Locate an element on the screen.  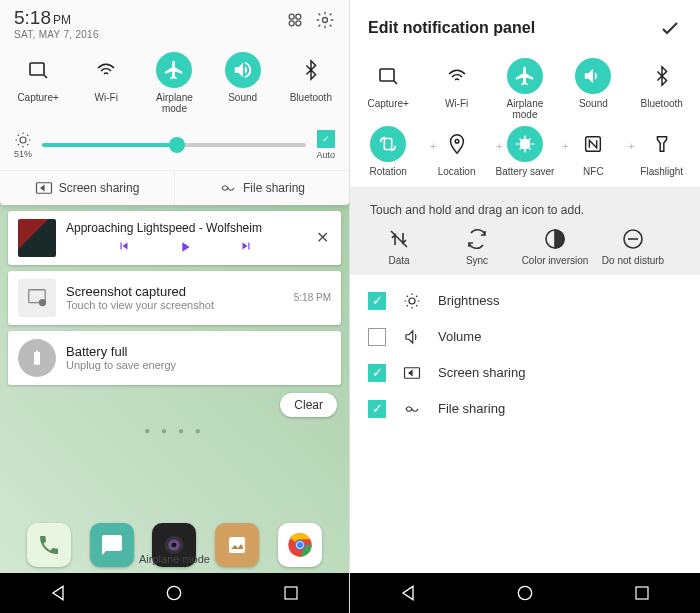
notification-item: Screenshot captured Touch to view your s… is located at coordinates (174, 298).